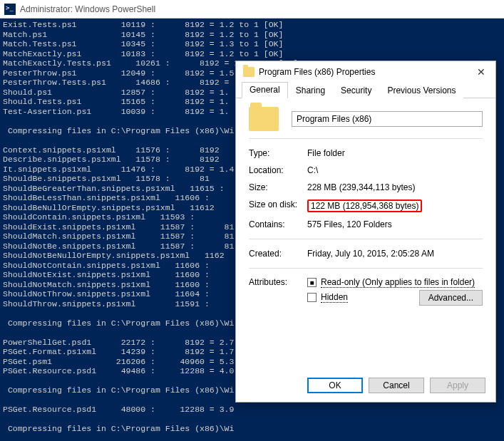  I want to click on created-label: Created:, so click(278, 254).